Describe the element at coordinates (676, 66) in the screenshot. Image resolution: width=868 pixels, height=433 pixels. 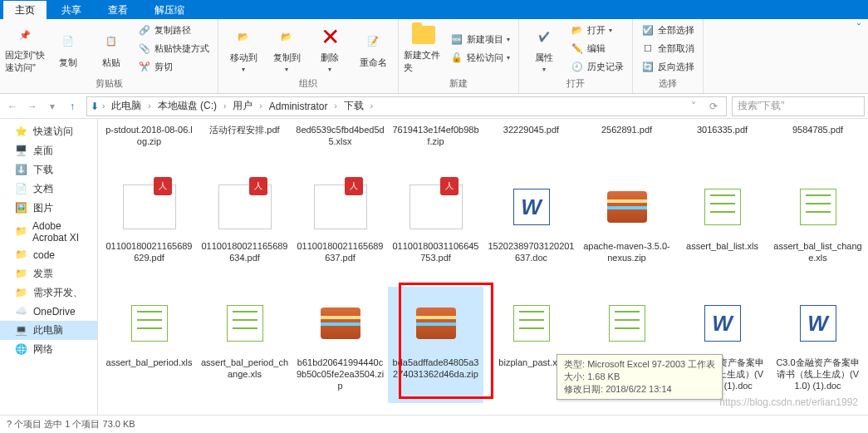
I see `invert-label: 反向选择` at that location.